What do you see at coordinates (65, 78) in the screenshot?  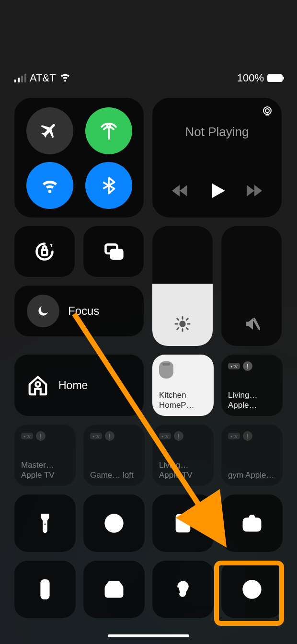 I see `wifi-status-icon` at bounding box center [65, 78].